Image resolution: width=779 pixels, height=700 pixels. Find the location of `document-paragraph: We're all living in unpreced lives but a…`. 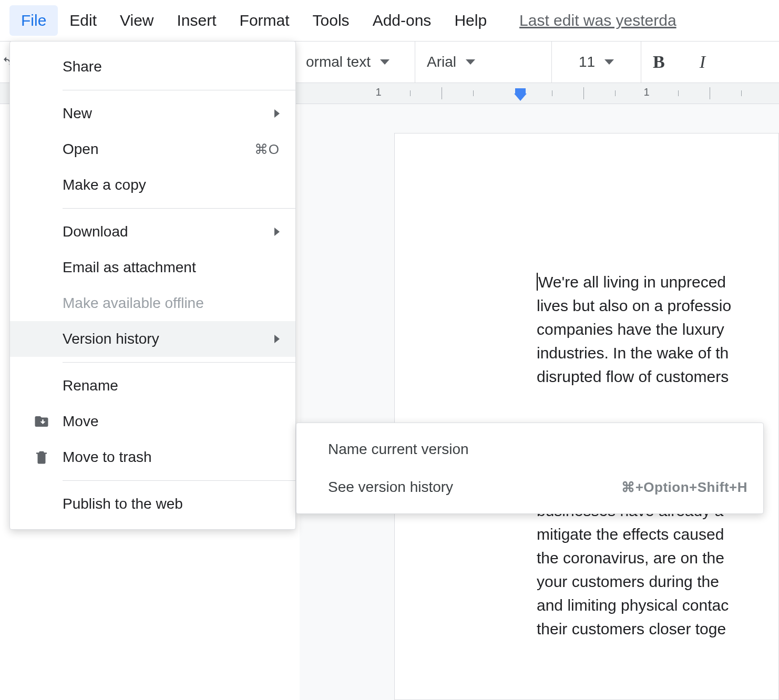

document-paragraph: We're all living in unpreced lives but a… is located at coordinates (634, 329).